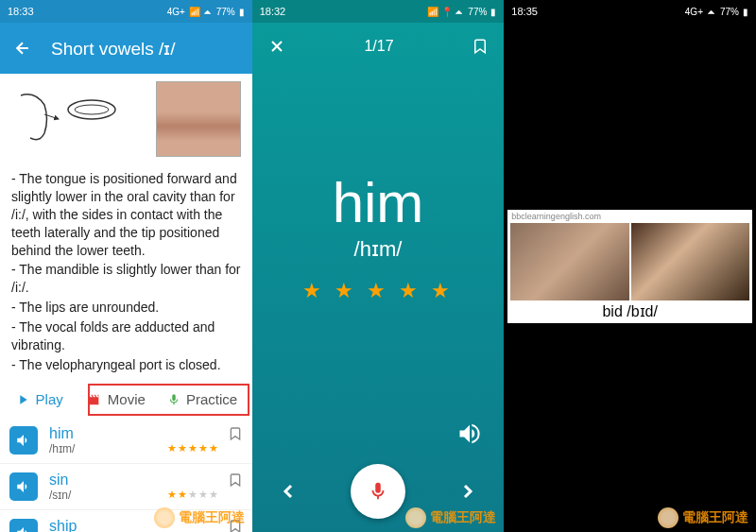  What do you see at coordinates (629, 216) in the screenshot?
I see `video-source: bbclearningenglish.com` at bounding box center [629, 216].